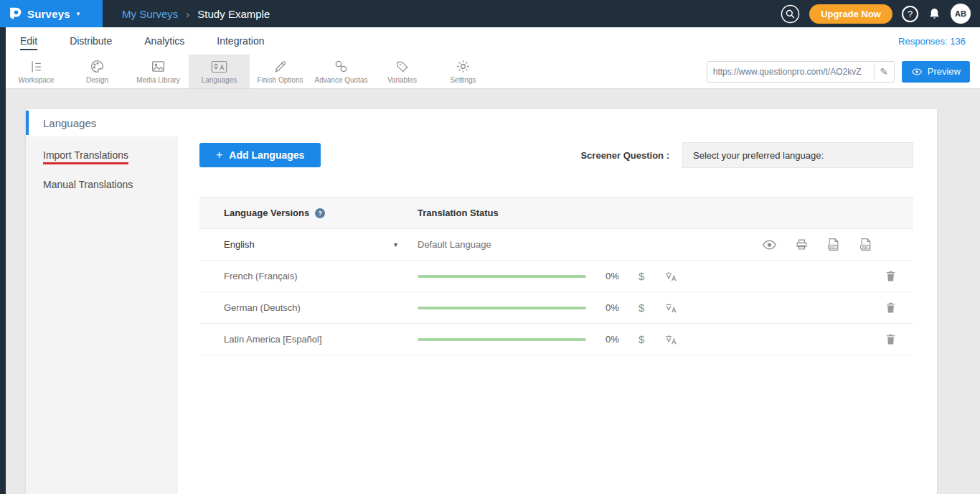  I want to click on finish-options-pen-icon, so click(281, 66).